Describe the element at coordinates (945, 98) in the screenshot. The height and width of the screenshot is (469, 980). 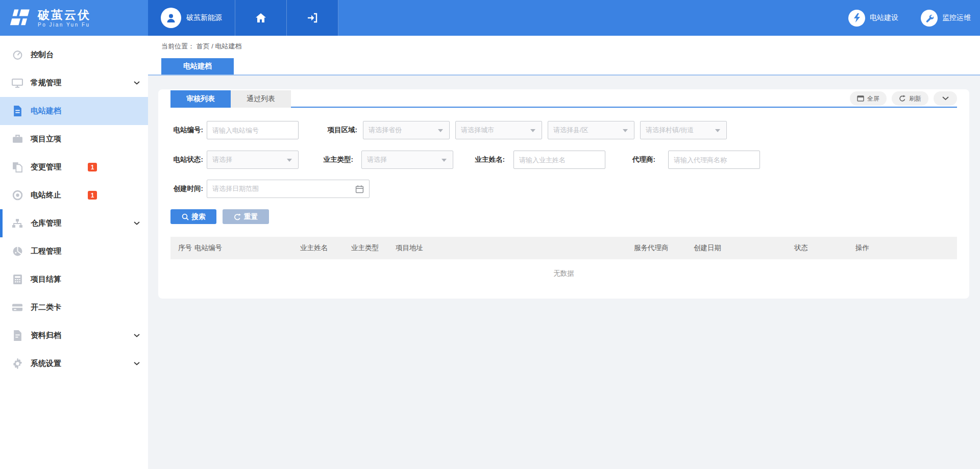
I see `collapse-button` at that location.